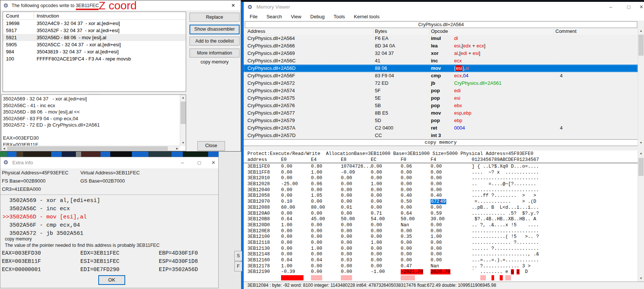  I want to click on minimize-button: –, so click(182, 163).